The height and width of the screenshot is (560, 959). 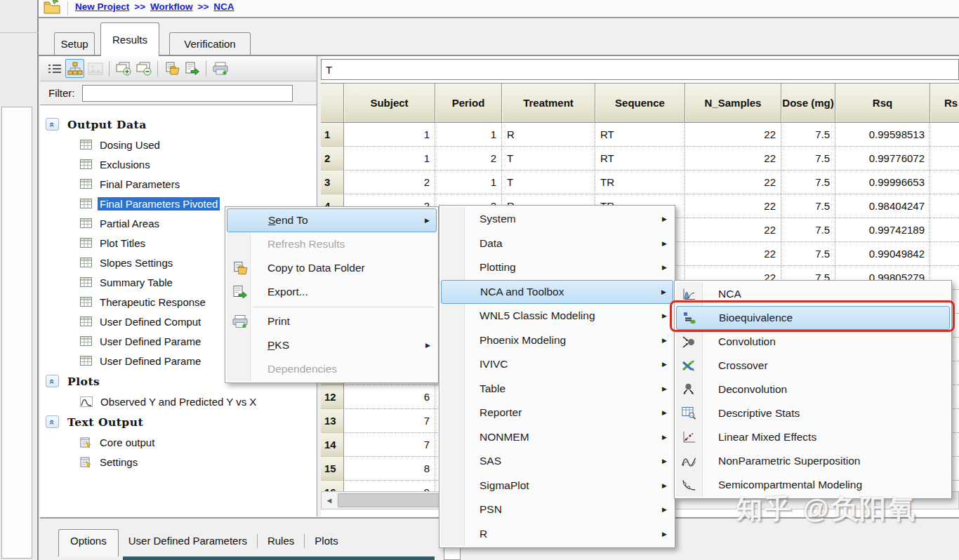 I want to click on menu-item-crossover: Crossover, so click(x=813, y=366).